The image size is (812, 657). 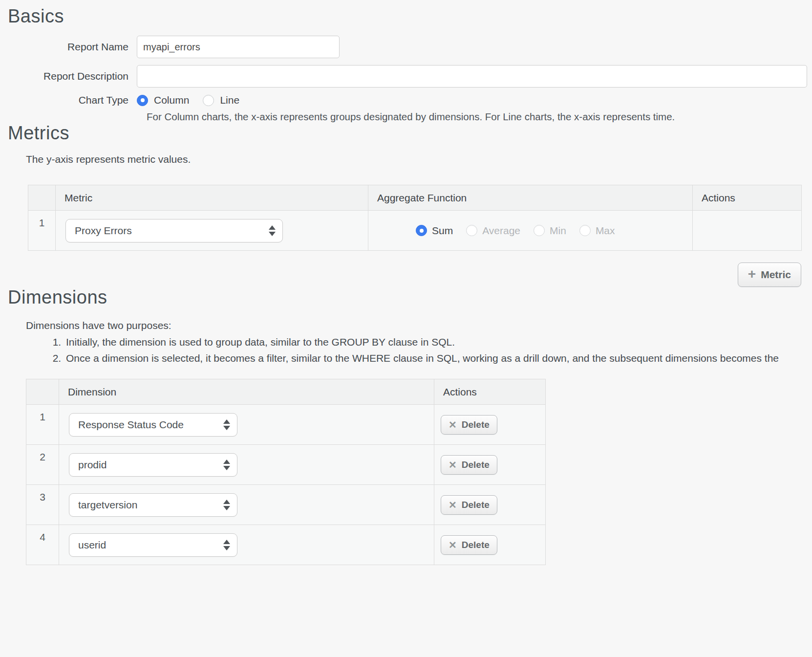 I want to click on aggregate-option-max: Max, so click(x=597, y=231).